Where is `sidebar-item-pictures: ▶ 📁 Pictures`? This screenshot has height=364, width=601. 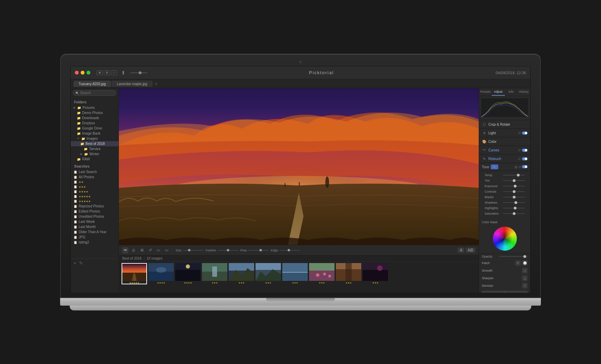 sidebar-item-pictures: ▶ 📁 Pictures is located at coordinates (95, 108).